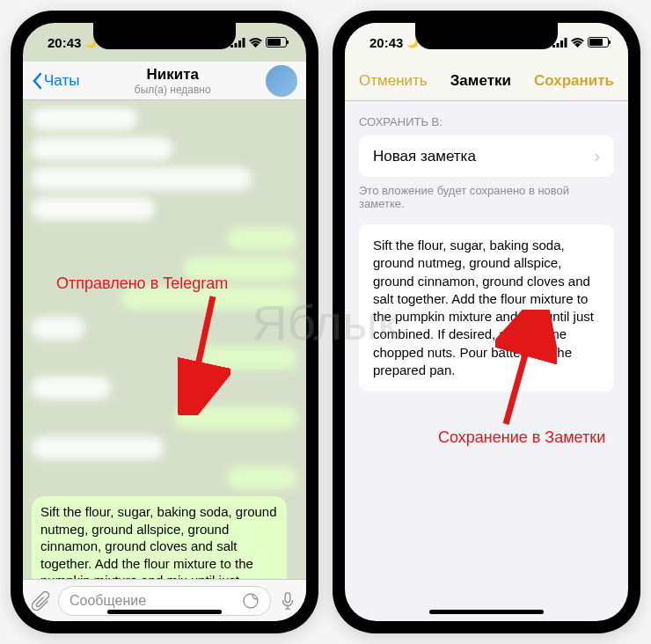 Image resolution: width=651 pixels, height=644 pixels. Describe the element at coordinates (172, 75) in the screenshot. I see `chat-title: Никита` at that location.